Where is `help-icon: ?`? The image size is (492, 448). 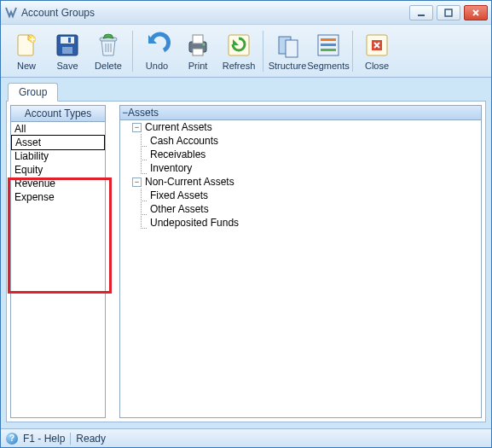 help-icon: ? is located at coordinates (12, 439).